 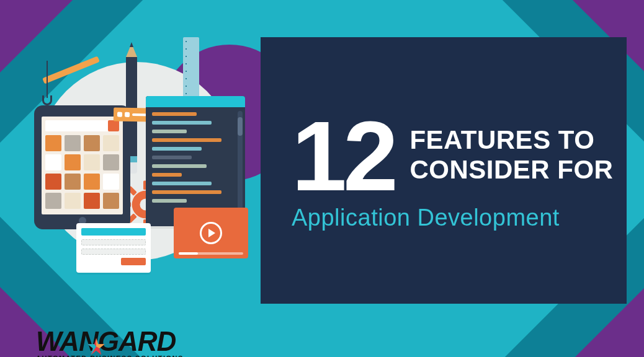 What do you see at coordinates (511, 170) in the screenshot?
I see `headline-line-2: CONSIDER FOR` at bounding box center [511, 170].